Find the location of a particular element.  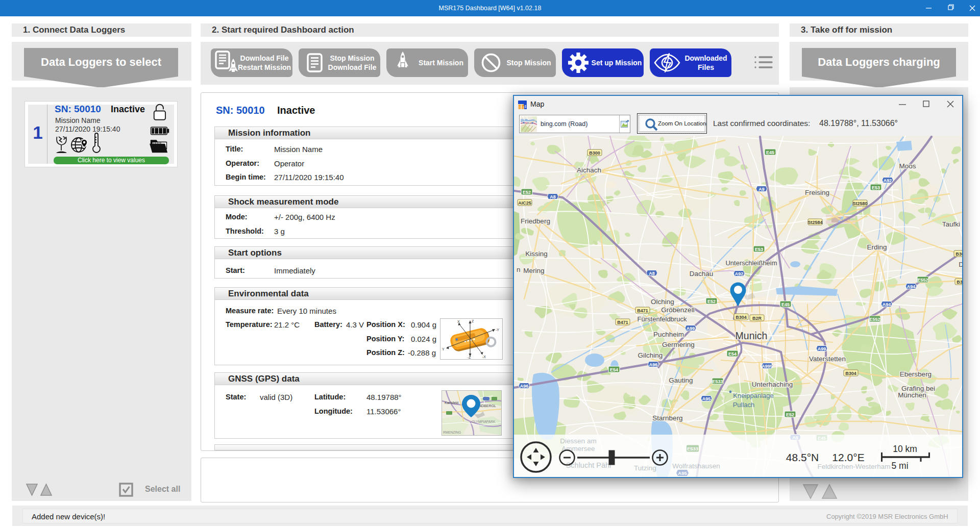

svg-text: Ebersberg is located at coordinates (916, 374).